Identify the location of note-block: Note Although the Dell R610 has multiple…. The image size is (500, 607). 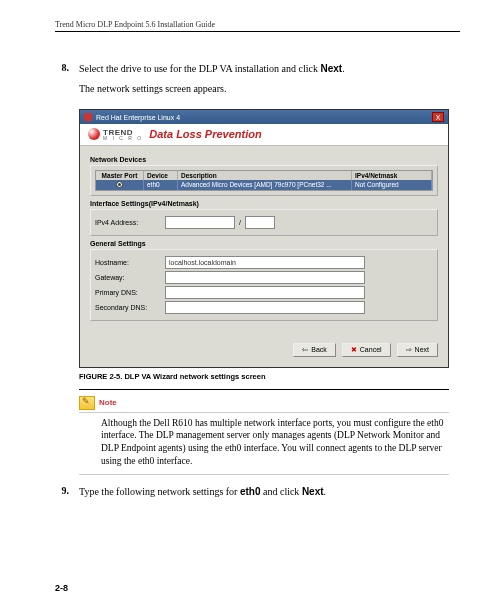
(264, 436).